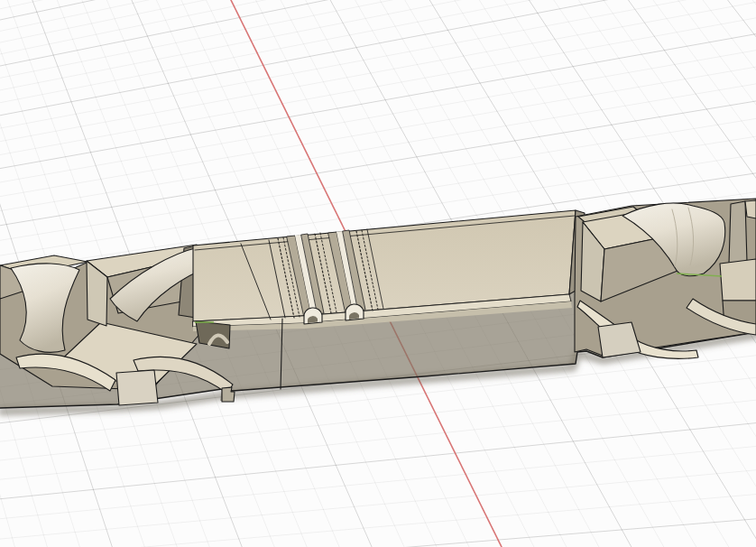 The image size is (756, 547). What do you see at coordinates (738, 280) in the screenshot?
I see `far-right-block-top` at bounding box center [738, 280].